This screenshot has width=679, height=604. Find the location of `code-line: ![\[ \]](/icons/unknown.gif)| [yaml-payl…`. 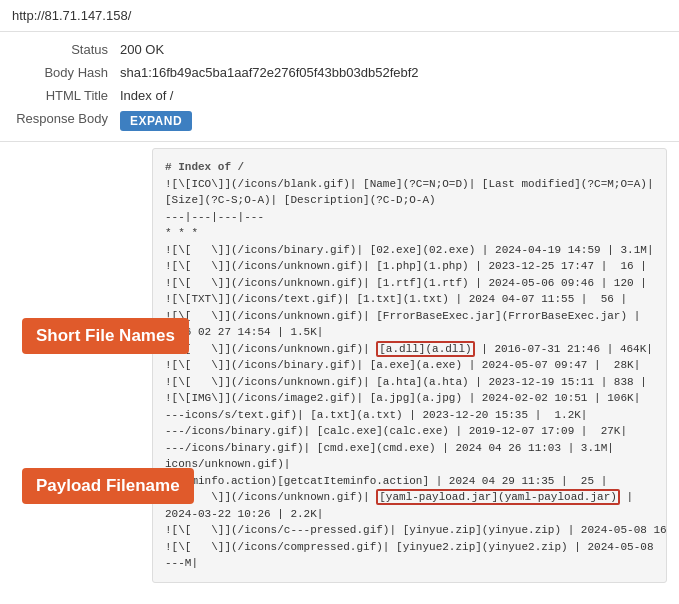

code-line: ![\[ \]](/icons/unknown.gif)| [yaml-payl… is located at coordinates (410, 498).